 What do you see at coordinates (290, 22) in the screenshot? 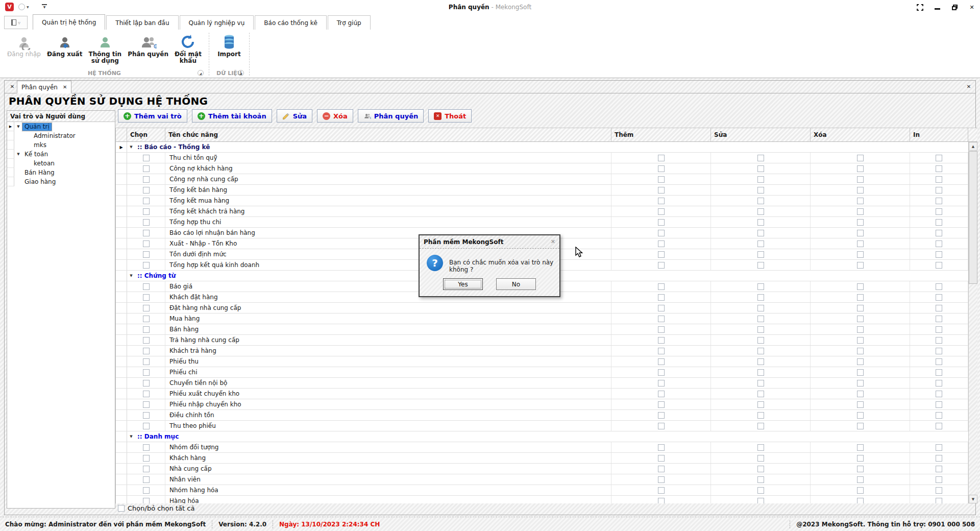
I see `ribbon-tab-4: Báo cáo thống kê` at bounding box center [290, 22].